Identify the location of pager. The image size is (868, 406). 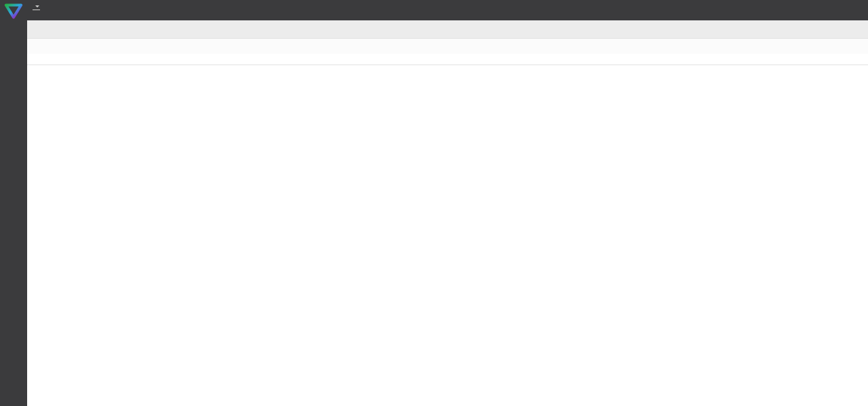
(37, 15).